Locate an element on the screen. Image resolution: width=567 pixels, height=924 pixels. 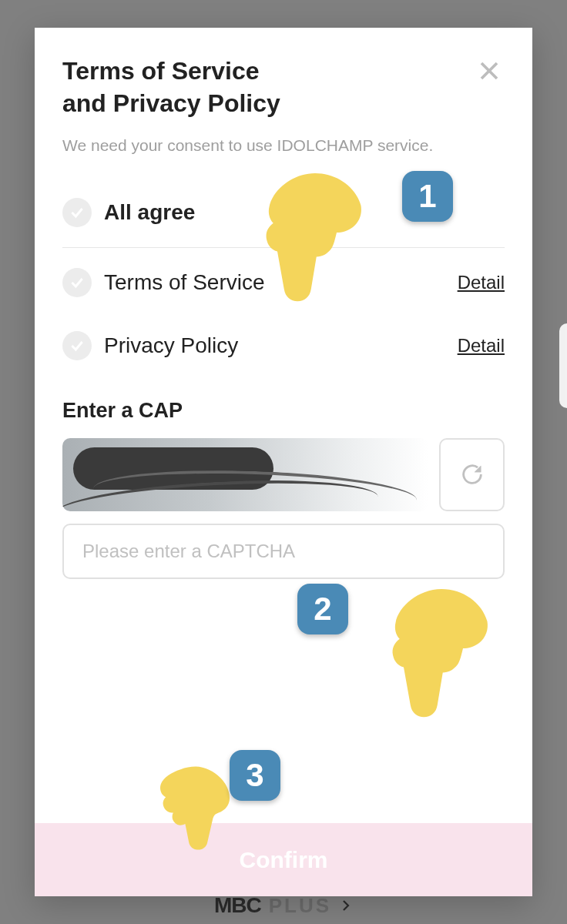
modal-header: Terms of Service and Privacy Policy is located at coordinates (284, 88).